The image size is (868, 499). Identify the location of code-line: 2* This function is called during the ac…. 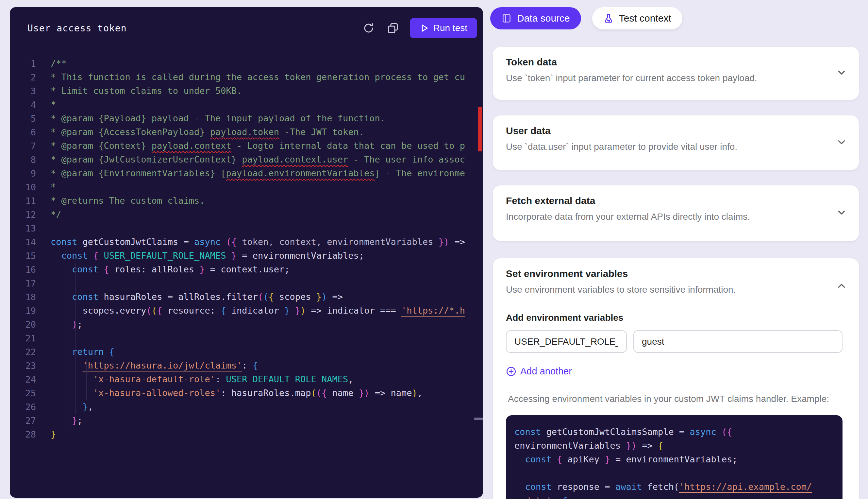
(237, 77).